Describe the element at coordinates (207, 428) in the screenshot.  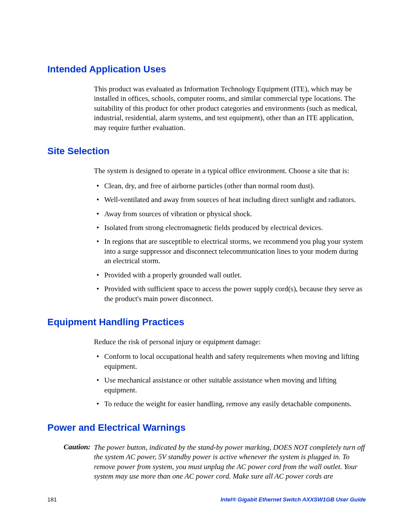
I see `heading-power-warnings: Power and Electrical Warnings` at that location.